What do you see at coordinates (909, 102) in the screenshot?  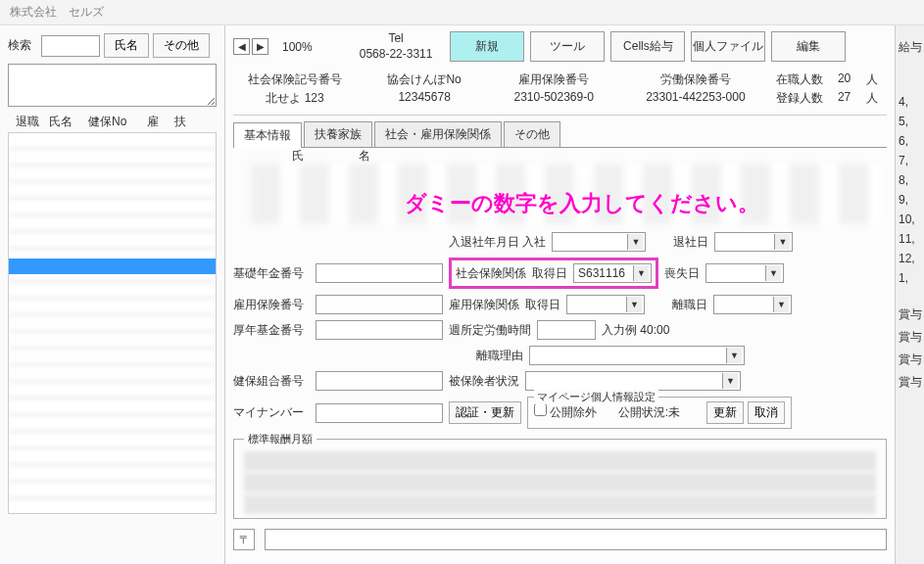 I see `month-item: 4,` at bounding box center [909, 102].